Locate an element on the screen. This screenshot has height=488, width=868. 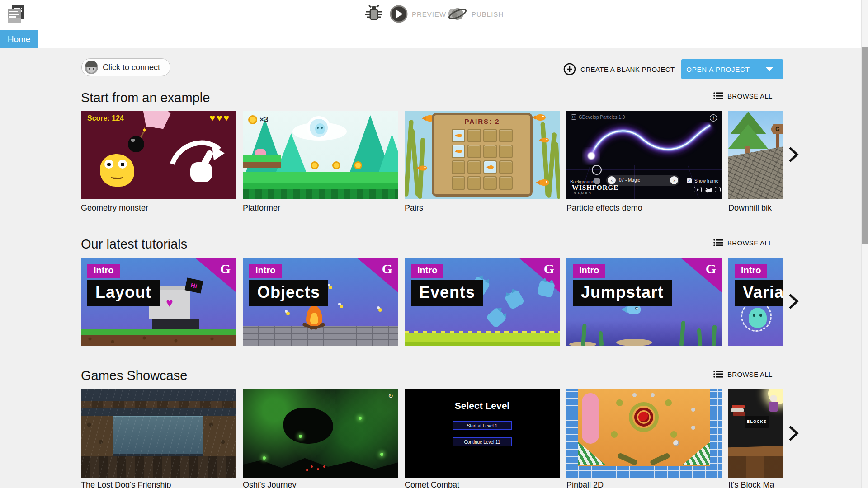
card-label: Particle effects demo is located at coordinates (604, 208).